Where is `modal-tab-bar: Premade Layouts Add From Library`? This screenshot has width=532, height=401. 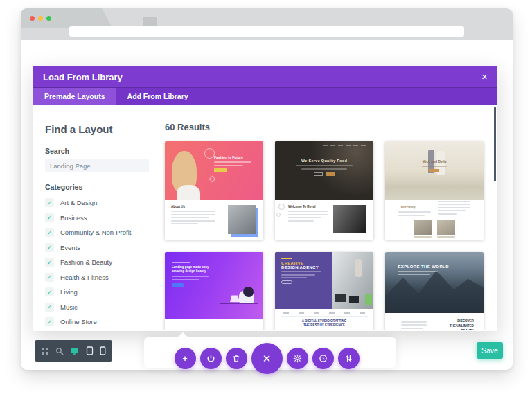
modal-tab-bar: Premade Layouts Add From Library is located at coordinates (265, 96).